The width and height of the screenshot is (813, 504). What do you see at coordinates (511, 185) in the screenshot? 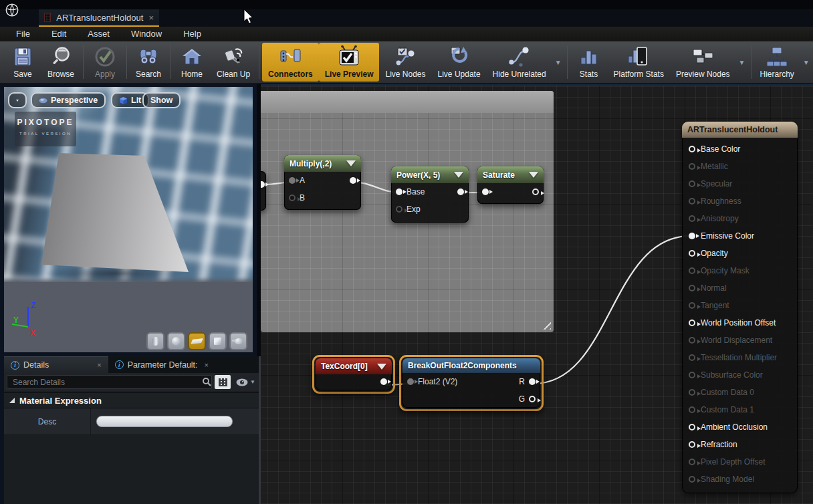
I see `node-saturate: Saturate` at bounding box center [511, 185].